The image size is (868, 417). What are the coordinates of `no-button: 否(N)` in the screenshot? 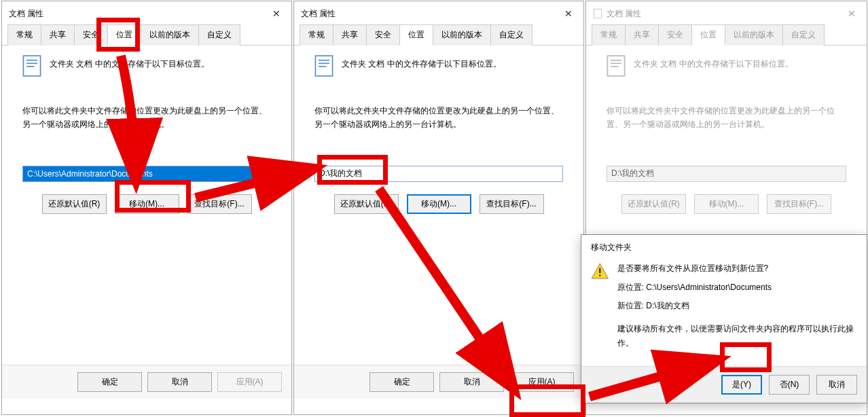 It's located at (789, 384).